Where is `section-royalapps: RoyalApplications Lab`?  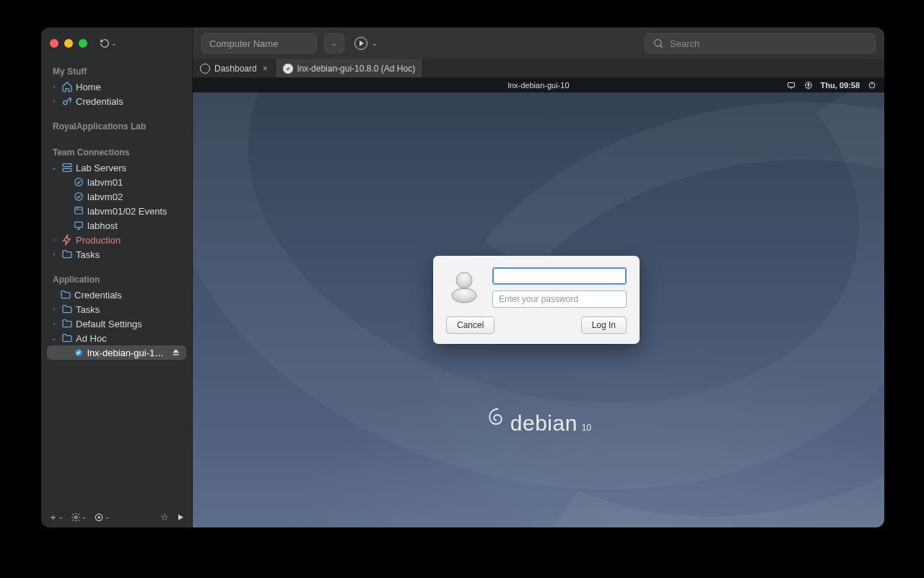 section-royalapps: RoyalApplications Lab is located at coordinates (117, 126).